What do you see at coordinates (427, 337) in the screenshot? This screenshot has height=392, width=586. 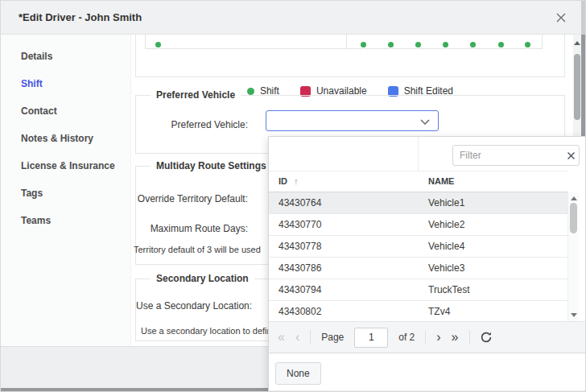 I see `pagination-toolbar: « ‹ Page of 2 › »` at bounding box center [427, 337].